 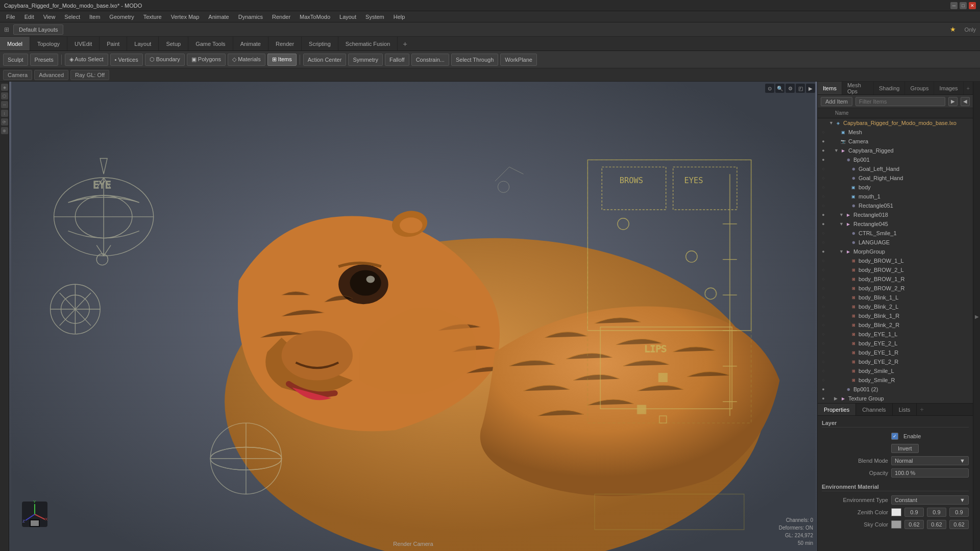 What do you see at coordinates (800, 88) in the screenshot?
I see `viewport-icon-4: ◰` at bounding box center [800, 88].